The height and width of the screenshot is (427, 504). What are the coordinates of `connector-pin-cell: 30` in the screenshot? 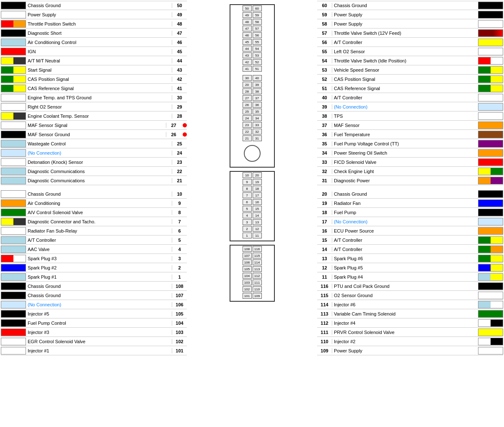 It's located at (247, 78).